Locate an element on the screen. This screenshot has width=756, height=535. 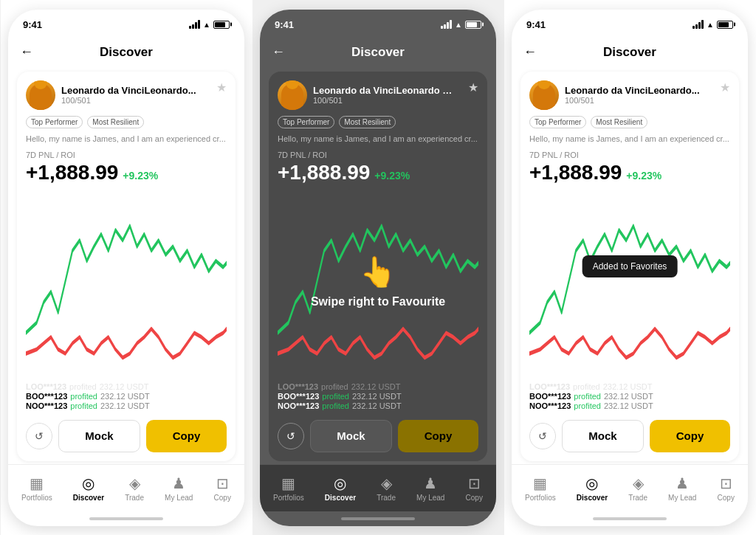
nav-label-my-lead: My Lead is located at coordinates (430, 497).